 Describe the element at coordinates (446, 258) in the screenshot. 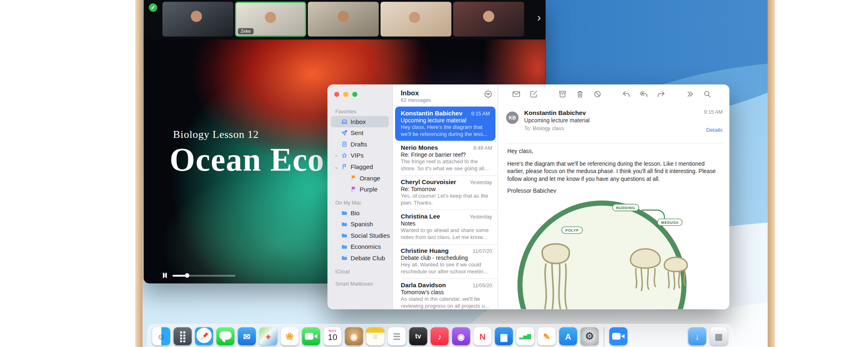

I see `message-subject: Debate club - rescheduling` at that location.